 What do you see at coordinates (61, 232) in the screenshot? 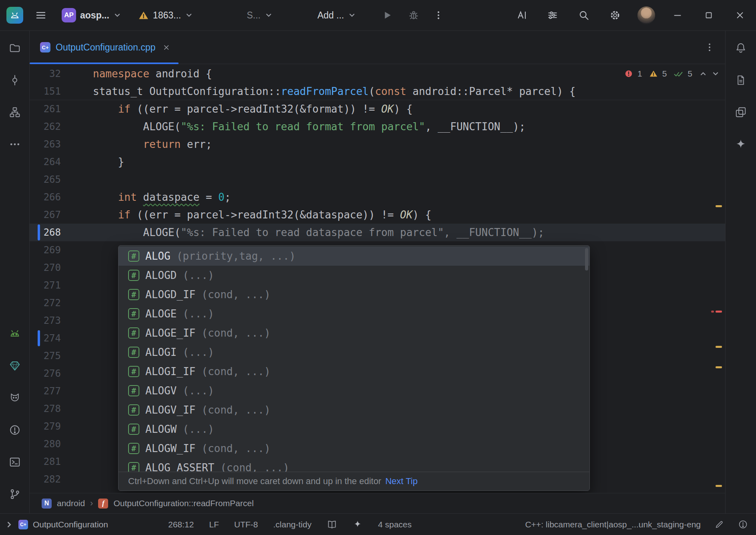
I see `gutter: 268` at bounding box center [61, 232].